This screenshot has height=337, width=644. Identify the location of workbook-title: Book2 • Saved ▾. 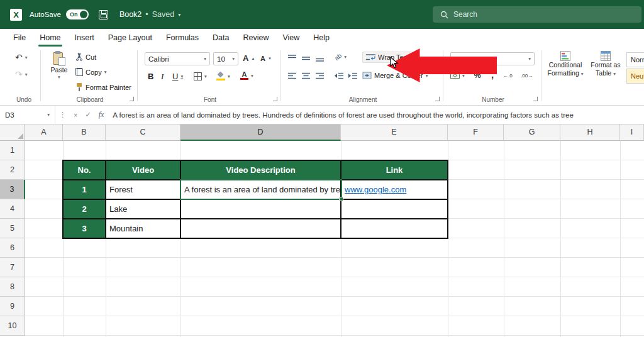
(150, 14).